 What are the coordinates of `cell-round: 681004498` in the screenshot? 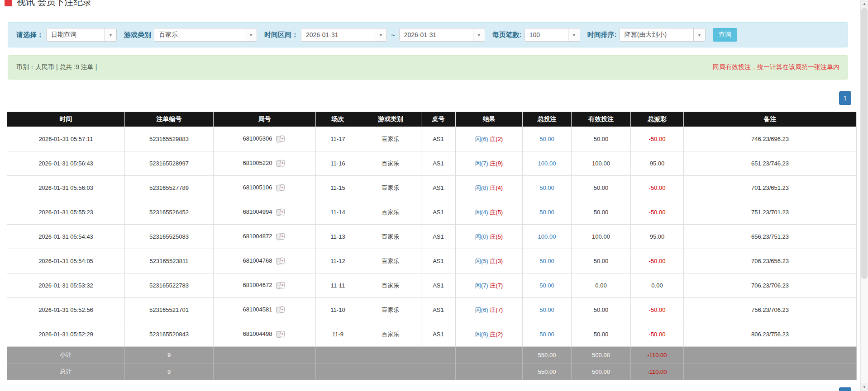 It's located at (265, 334).